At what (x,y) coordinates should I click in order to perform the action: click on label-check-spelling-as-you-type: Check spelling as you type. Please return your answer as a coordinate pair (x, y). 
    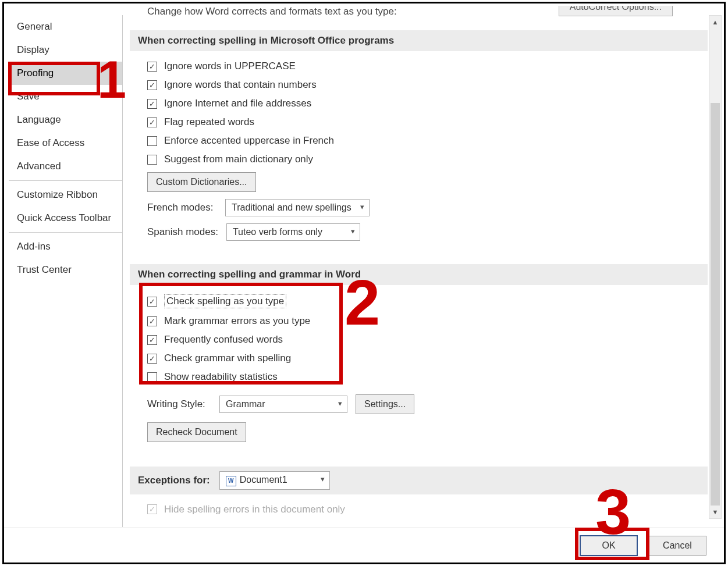
    Looking at the image, I should click on (225, 301).